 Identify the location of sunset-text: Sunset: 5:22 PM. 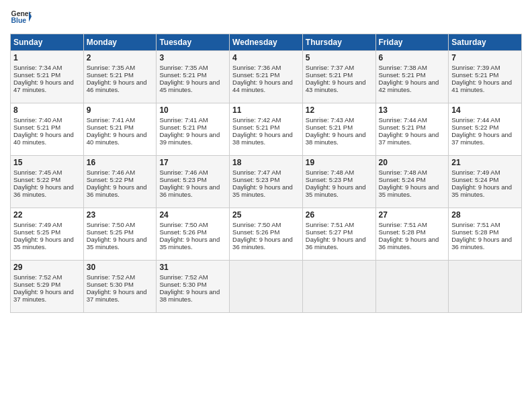
(37, 180).